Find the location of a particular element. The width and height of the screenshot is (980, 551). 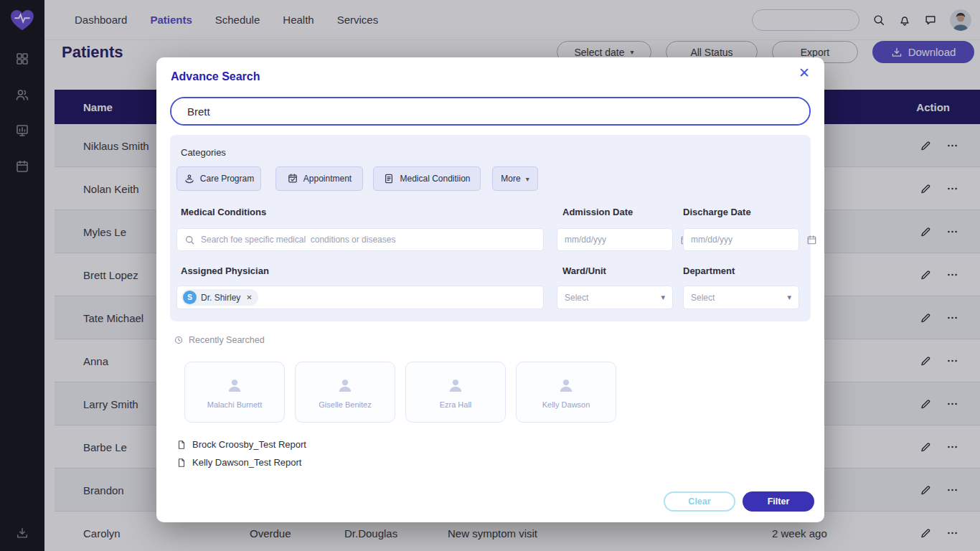

recent-patient-card: Ezra Hall is located at coordinates (456, 392).